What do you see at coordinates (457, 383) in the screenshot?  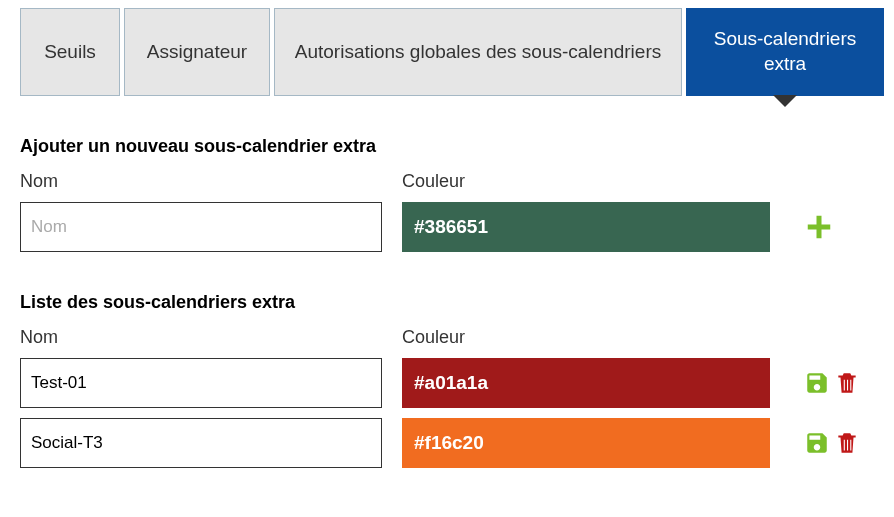 I see `list-row: #a01a1a` at bounding box center [457, 383].